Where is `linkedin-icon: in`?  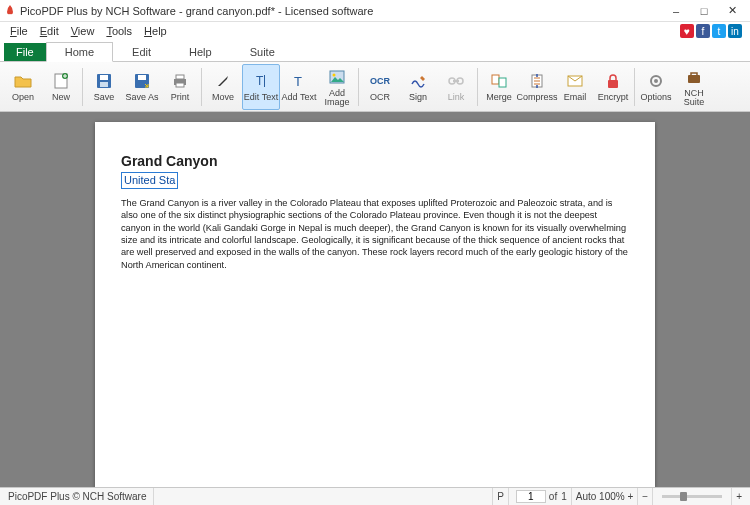 linkedin-icon: in is located at coordinates (735, 31).